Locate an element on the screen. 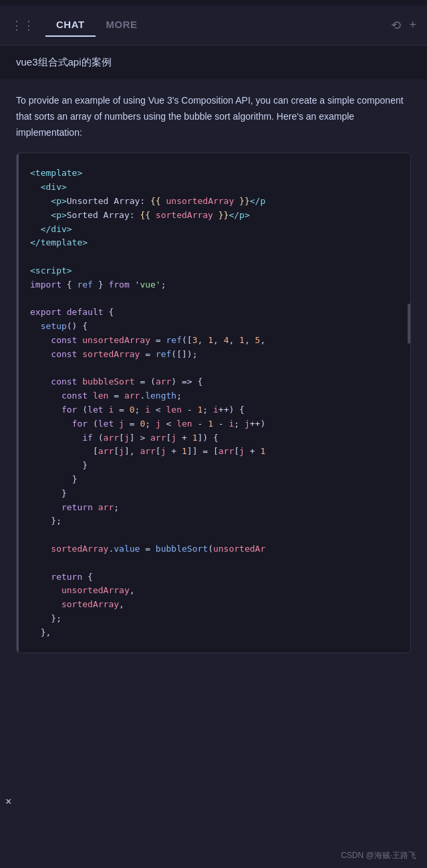 The width and height of the screenshot is (427, 868). code-line-17: const len = arr.length; is located at coordinates (214, 396).